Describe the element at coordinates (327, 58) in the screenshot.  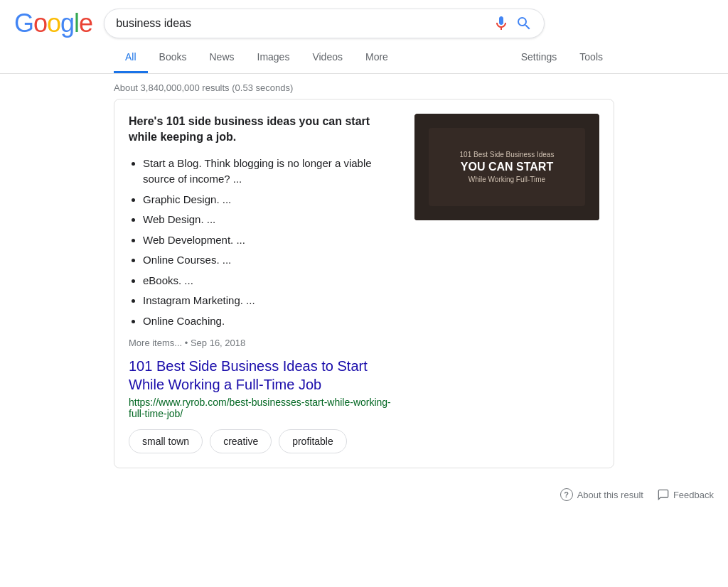
I see `tab-videos: Videos` at that location.